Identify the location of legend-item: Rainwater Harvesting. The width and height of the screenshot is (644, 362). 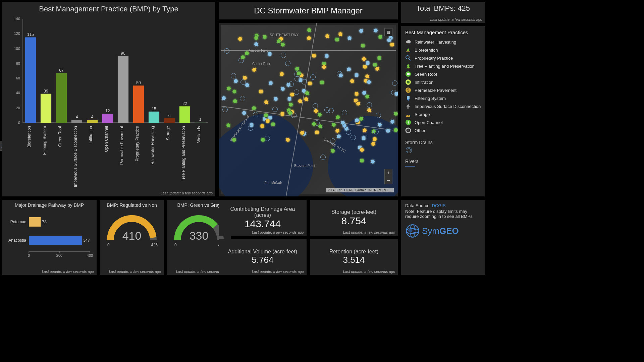
(443, 42).